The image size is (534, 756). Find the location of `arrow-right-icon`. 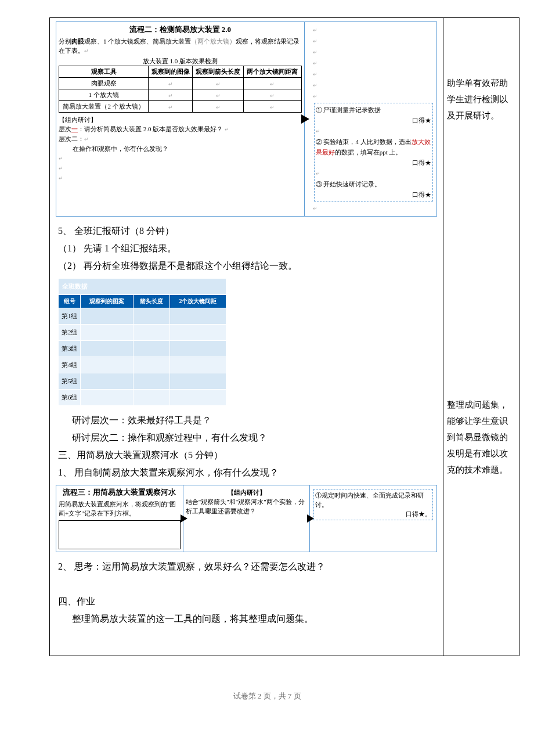

arrow-right-icon is located at coordinates (305, 119).